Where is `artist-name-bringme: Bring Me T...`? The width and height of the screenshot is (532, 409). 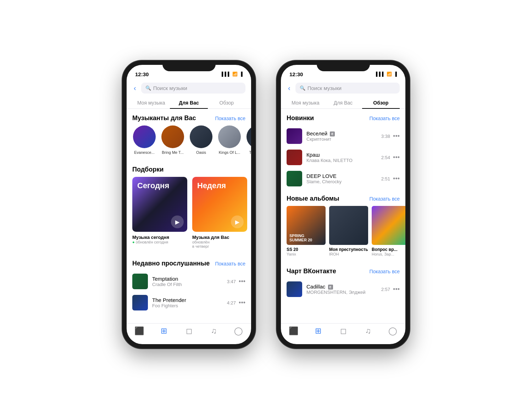
artist-name-bringme: Bring Me T... is located at coordinates (173, 152).